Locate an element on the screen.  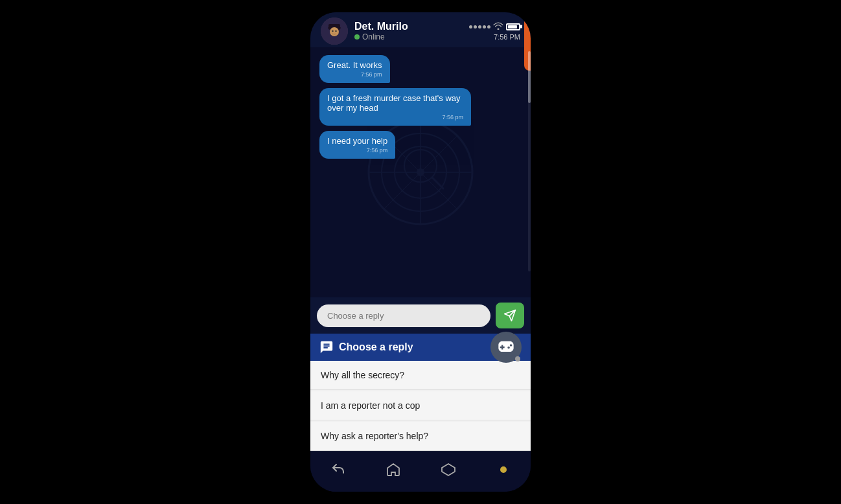
message-2: I got a fresh murder case that's way ove… is located at coordinates (395, 107).